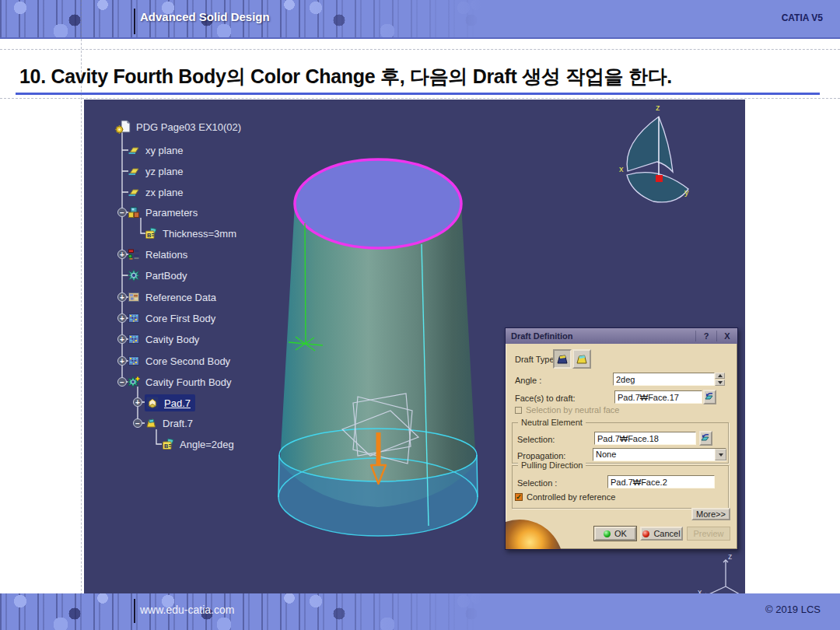 The height and width of the screenshot is (630, 840). What do you see at coordinates (606, 454) in the screenshot?
I see `propagation-value: None` at bounding box center [606, 454].